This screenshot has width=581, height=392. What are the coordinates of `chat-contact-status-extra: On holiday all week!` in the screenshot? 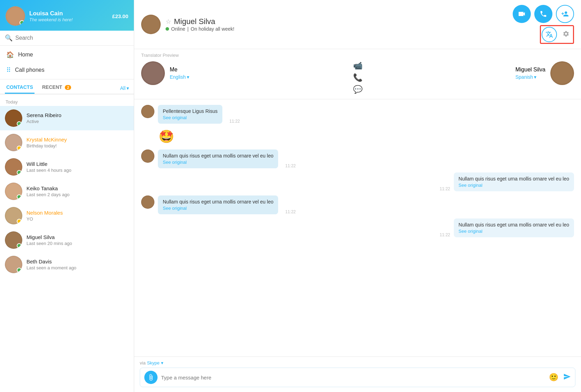 It's located at (213, 29).